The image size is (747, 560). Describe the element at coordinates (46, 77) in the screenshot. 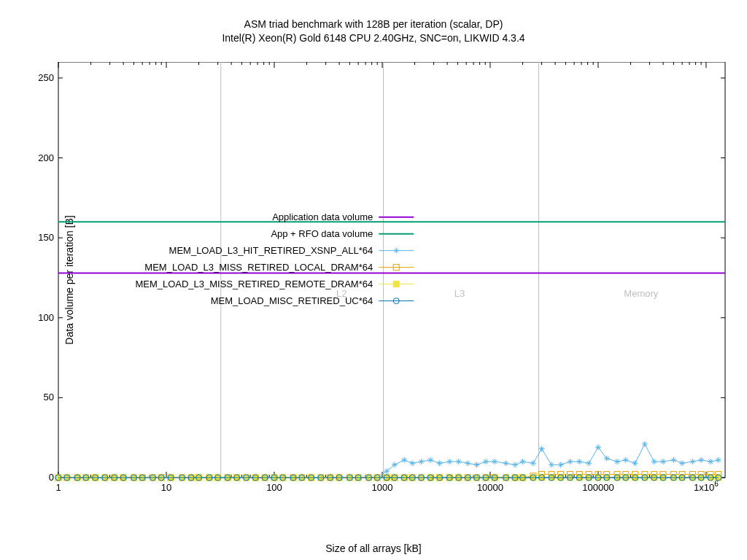

I see `y-tick-label: 250` at that location.